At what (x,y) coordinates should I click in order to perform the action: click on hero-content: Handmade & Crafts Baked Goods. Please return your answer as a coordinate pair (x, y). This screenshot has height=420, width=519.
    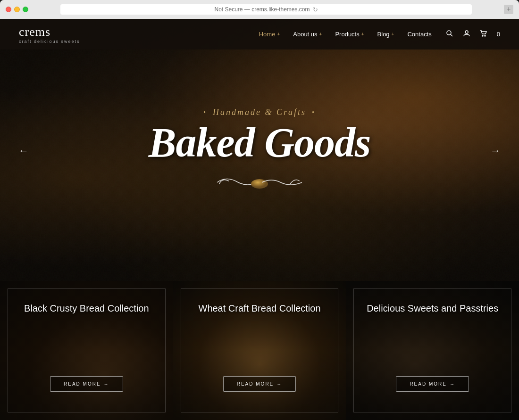
    Looking at the image, I should click on (260, 151).